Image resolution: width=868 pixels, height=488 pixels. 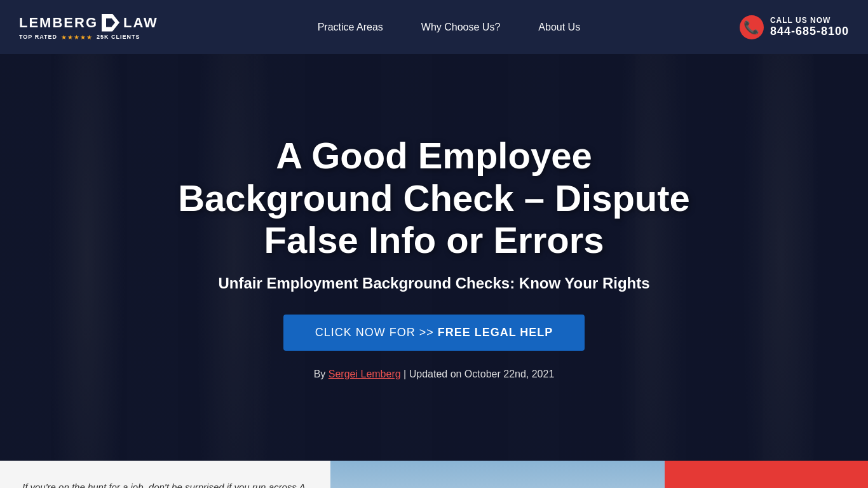 I want to click on logo-icon, so click(x=111, y=23).